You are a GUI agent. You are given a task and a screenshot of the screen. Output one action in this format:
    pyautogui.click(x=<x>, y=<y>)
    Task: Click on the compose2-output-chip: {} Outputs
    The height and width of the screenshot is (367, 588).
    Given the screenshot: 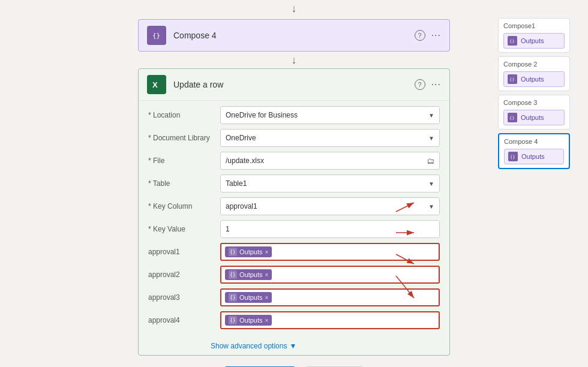 What is the action you would take?
    pyautogui.click(x=534, y=79)
    